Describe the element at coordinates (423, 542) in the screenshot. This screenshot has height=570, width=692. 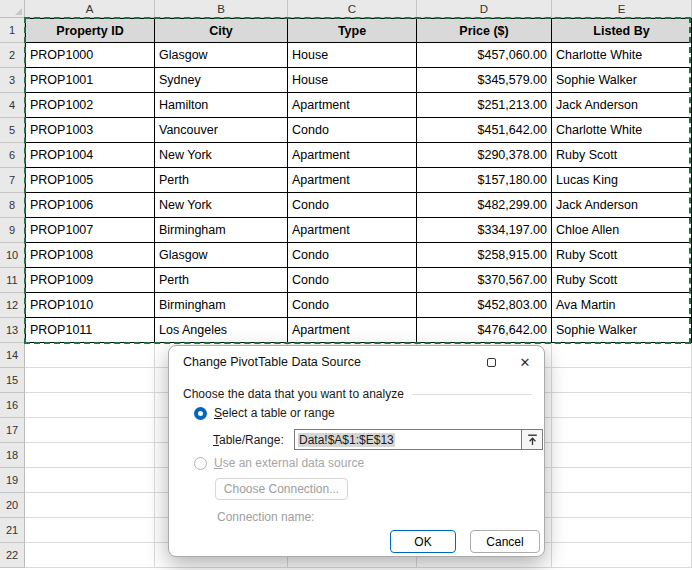
I see `ok-button: OK` at that location.